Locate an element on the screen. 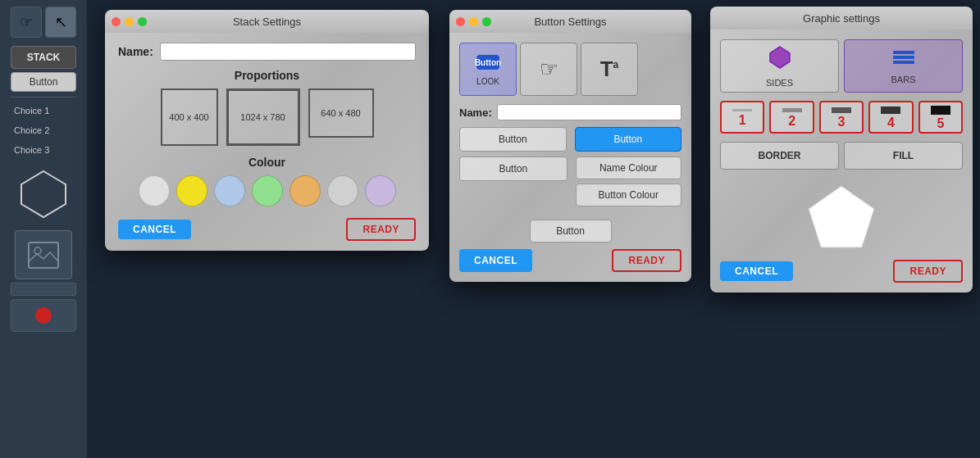 The height and width of the screenshot is (458, 980). number-row: 1 2 3 4 5 is located at coordinates (841, 117).